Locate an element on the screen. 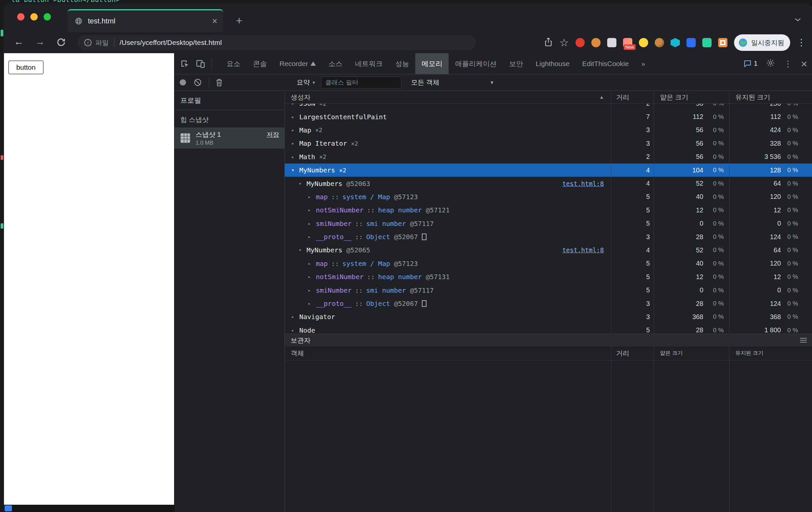  device-toolbar-icon is located at coordinates (200, 64).